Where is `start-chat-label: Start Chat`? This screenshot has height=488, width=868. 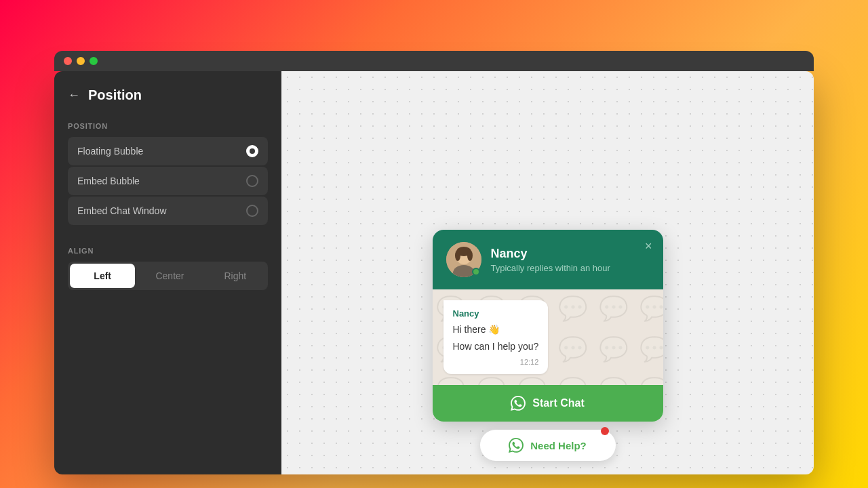
start-chat-label: Start Chat is located at coordinates (558, 403).